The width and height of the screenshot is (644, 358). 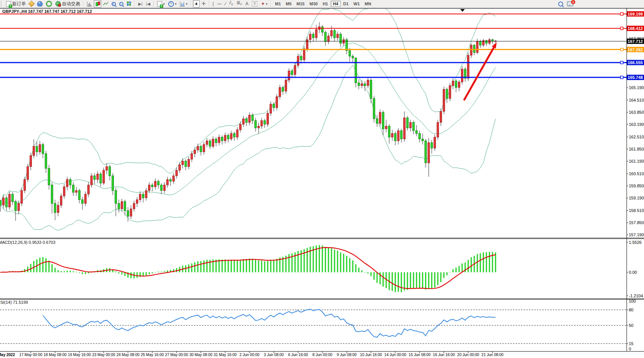 I want to click on tile-windows-button, so click(x=129, y=4).